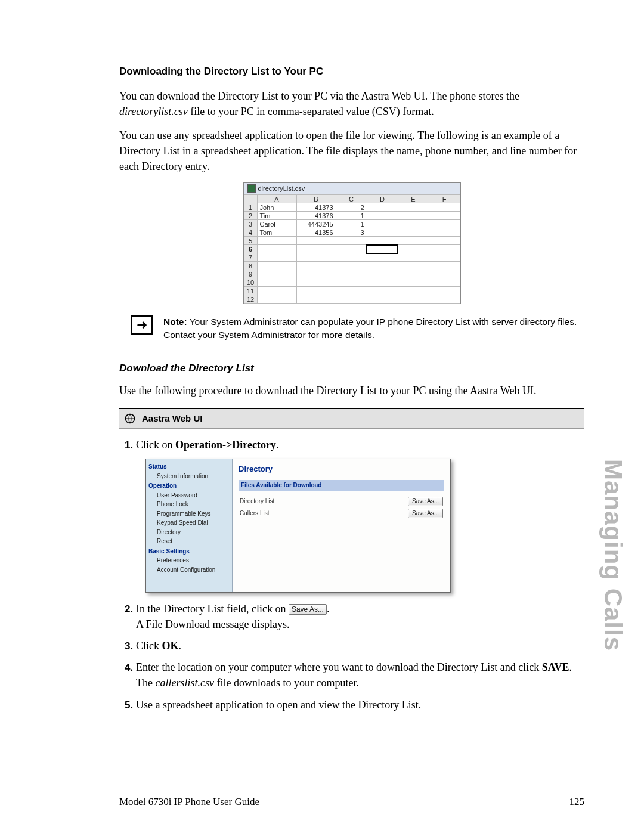 The height and width of the screenshot is (833, 644). Describe the element at coordinates (189, 561) in the screenshot. I see `sidebar-item: Preferences` at that location.